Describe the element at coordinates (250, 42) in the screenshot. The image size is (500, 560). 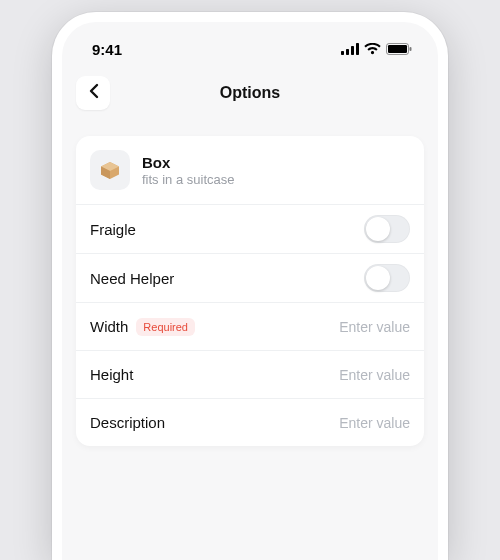
I see `status-bar: 9:41` at that location.